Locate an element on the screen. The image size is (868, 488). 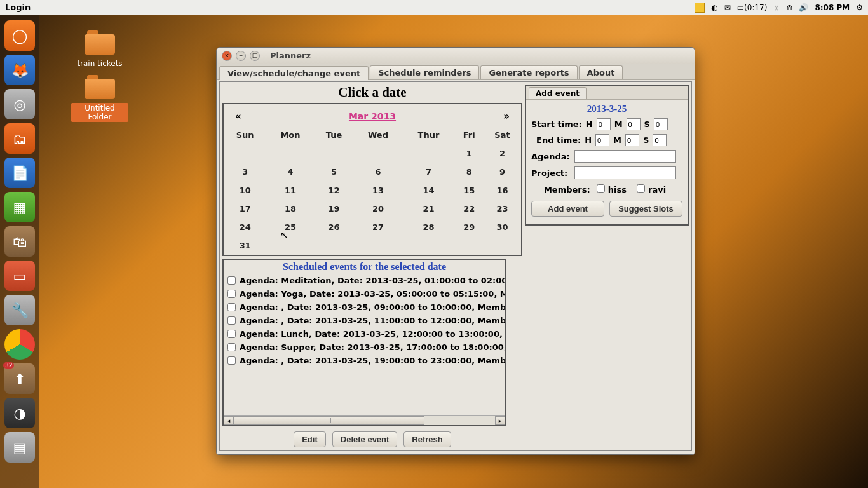
tab-add-event: Add event is located at coordinates (558, 93).